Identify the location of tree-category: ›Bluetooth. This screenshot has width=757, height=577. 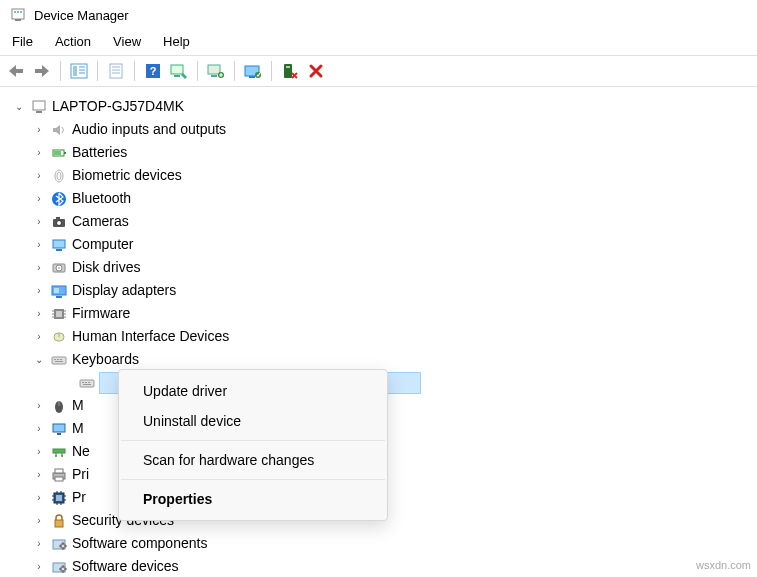
(378, 198).